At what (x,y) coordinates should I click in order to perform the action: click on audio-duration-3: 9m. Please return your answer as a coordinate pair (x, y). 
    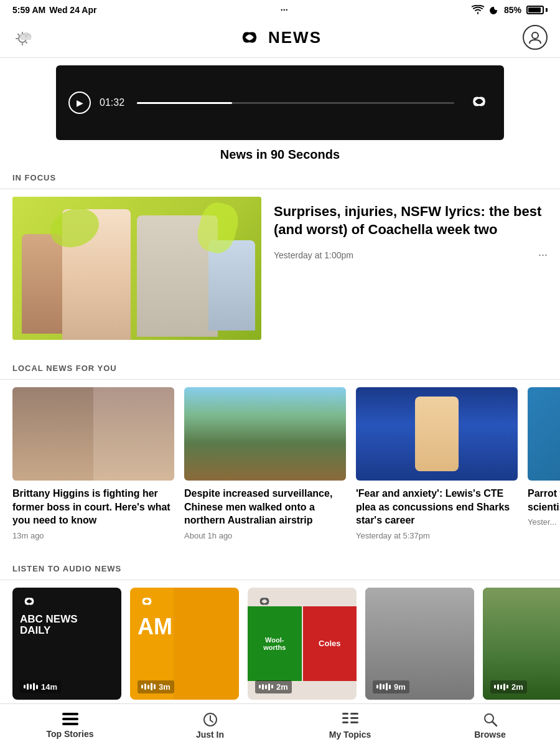
    Looking at the image, I should click on (391, 687).